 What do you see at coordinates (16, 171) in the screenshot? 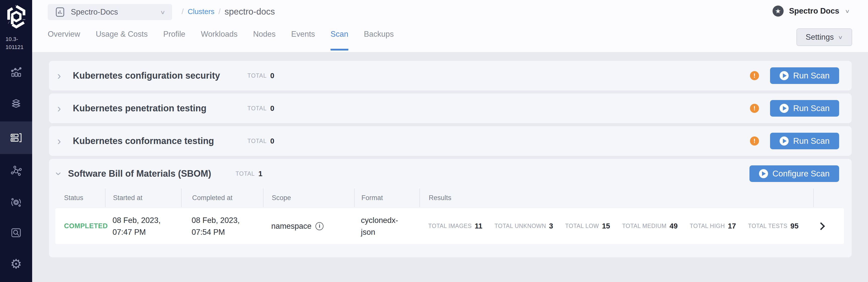
I see `workspaces-network-icon` at bounding box center [16, 171].